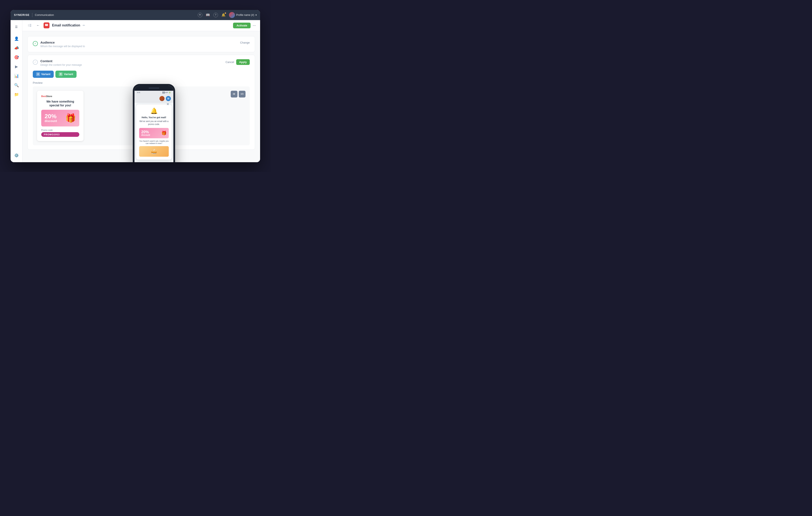 This screenshot has height=516, width=812. Describe the element at coordinates (234, 94) in the screenshot. I see `eye-button: 👁` at that location.